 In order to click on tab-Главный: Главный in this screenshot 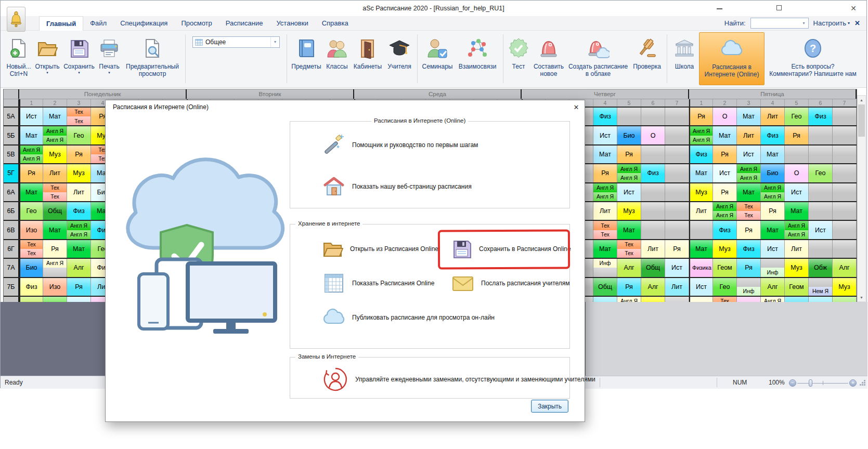, I will do `click(61, 23)`.